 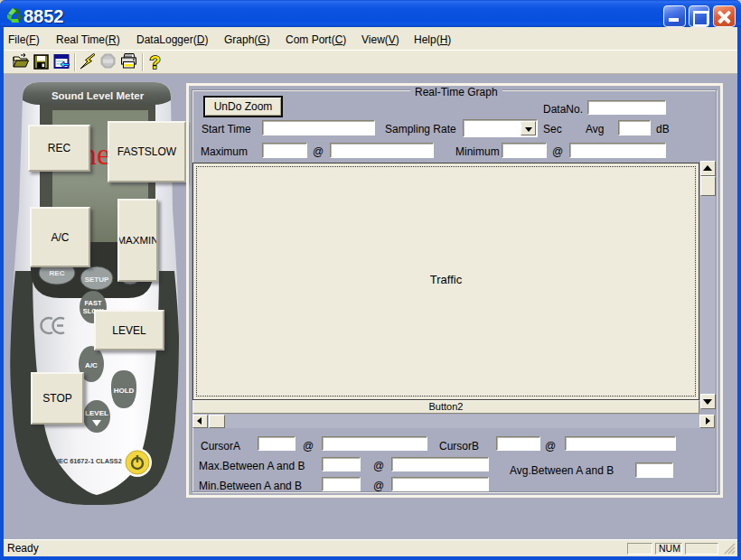 What do you see at coordinates (98, 280) in the screenshot?
I see `svg-text: SETUP` at bounding box center [98, 280].